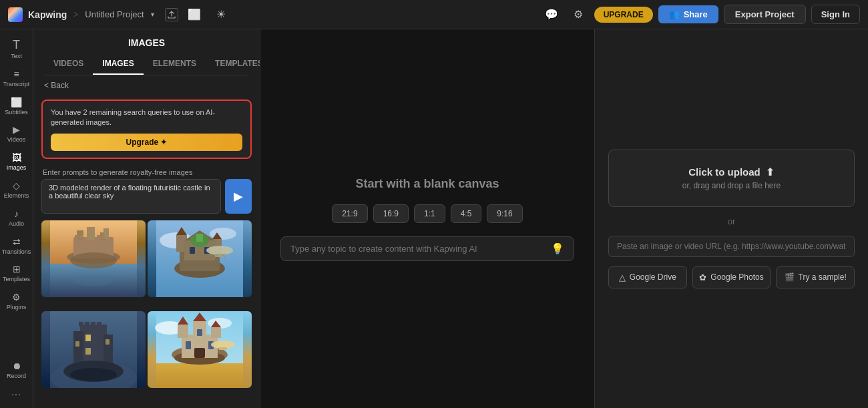 This screenshot has width=868, height=408. Describe the element at coordinates (221, 15) in the screenshot. I see `brightness-icon: ☀` at that location.